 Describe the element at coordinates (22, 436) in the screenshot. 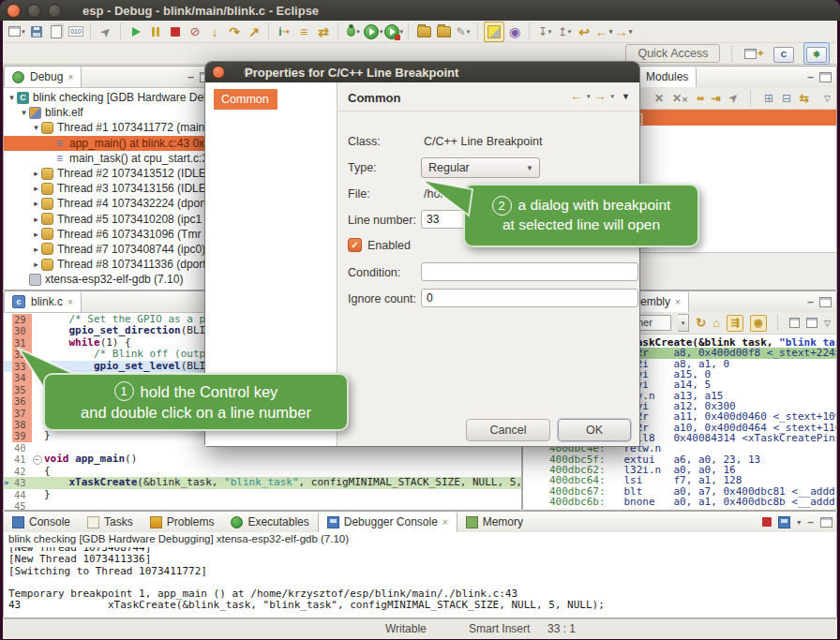

I see `line-number: 39` at that location.